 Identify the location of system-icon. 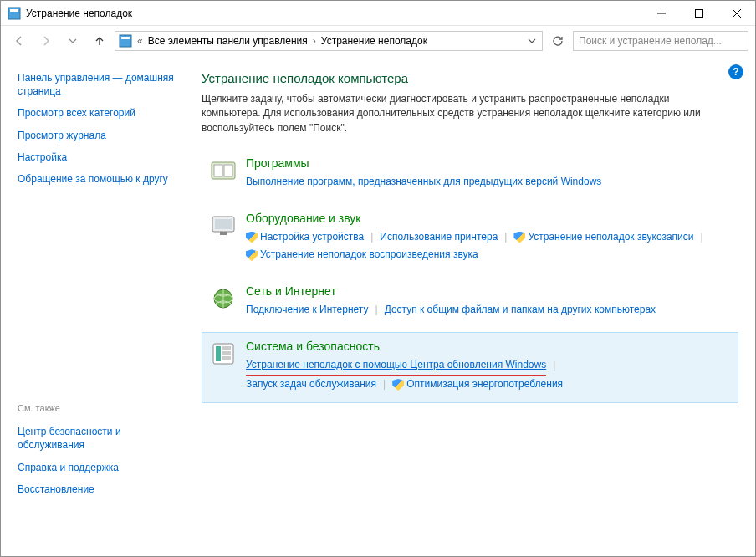
(223, 354).